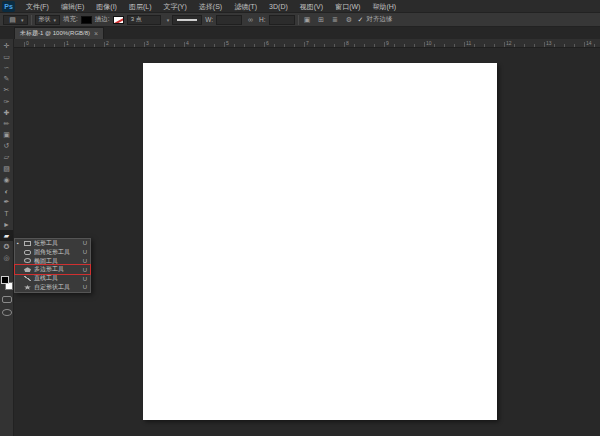 The height and width of the screenshot is (436, 600). What do you see at coordinates (72, 6) in the screenshot?
I see `menu-item: 编辑(E)` at bounding box center [72, 6].